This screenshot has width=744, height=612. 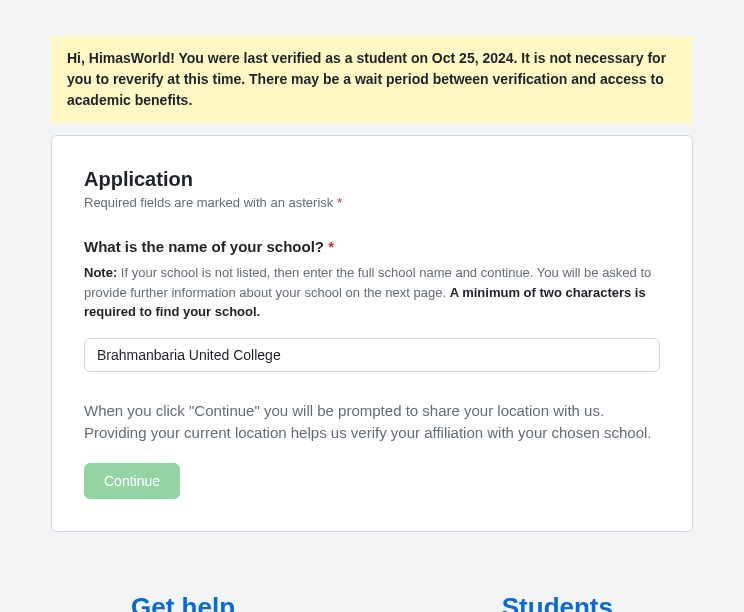 What do you see at coordinates (372, 202) in the screenshot?
I see `required-fields-note: Required fields are marked with an aster…` at bounding box center [372, 202].